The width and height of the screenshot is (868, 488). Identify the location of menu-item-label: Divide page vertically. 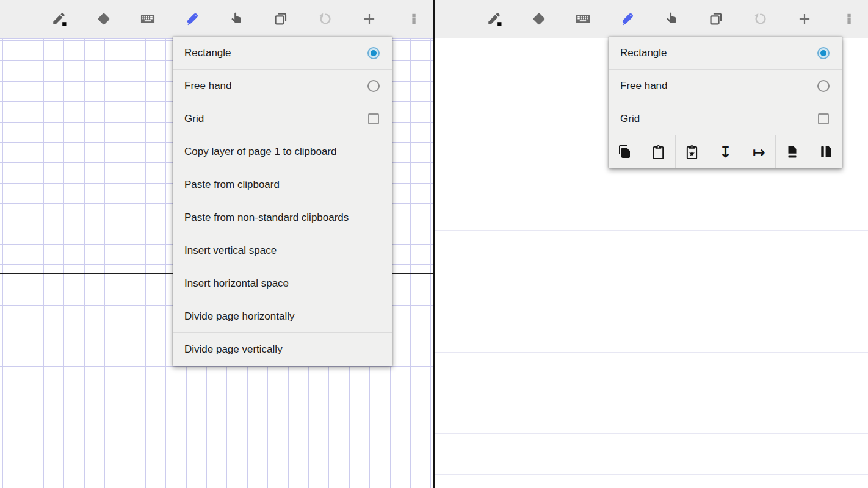
(282, 350).